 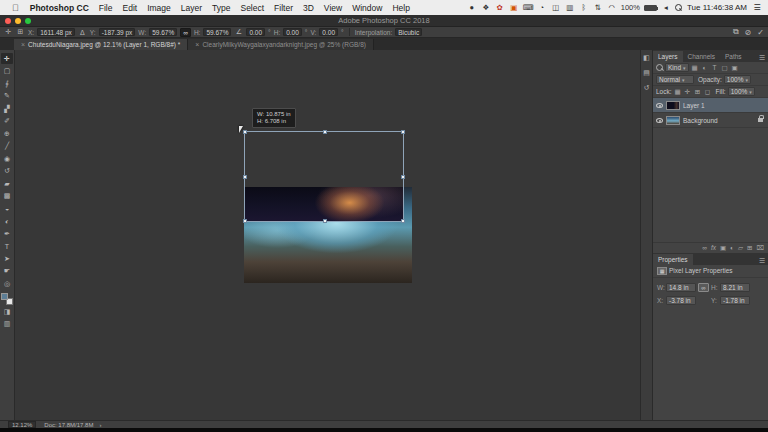 What do you see at coordinates (192, 8) in the screenshot?
I see `menu-layer: Layer` at bounding box center [192, 8].